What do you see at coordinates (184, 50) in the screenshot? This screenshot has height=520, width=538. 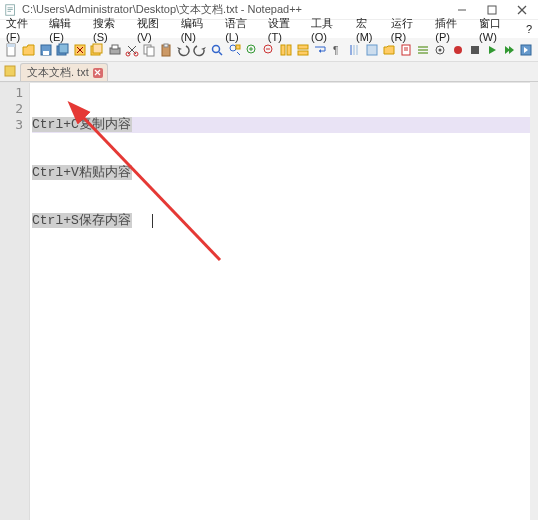 I see `undo-icon` at bounding box center [184, 50].